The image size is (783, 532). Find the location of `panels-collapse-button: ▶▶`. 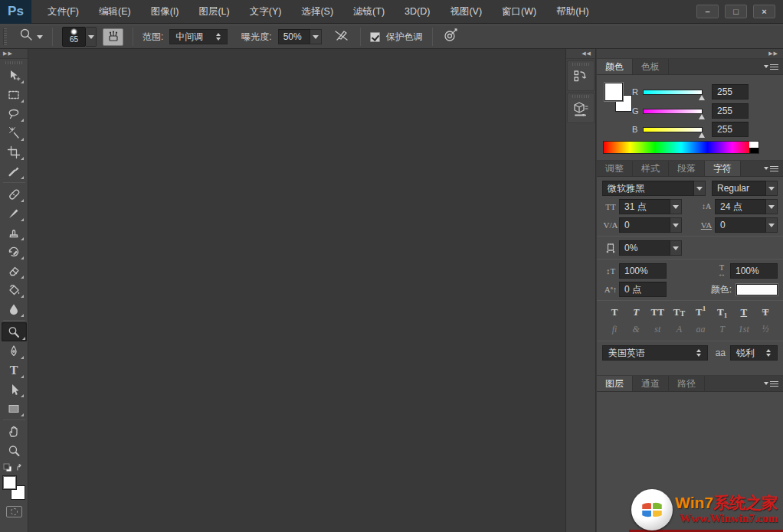

panels-collapse-button: ▶▶ is located at coordinates (690, 54).